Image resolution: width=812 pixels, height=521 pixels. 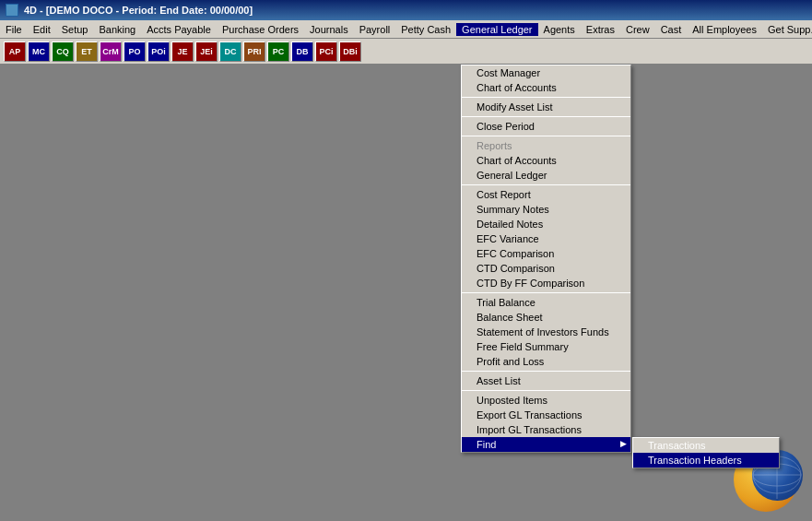 What do you see at coordinates (206, 52) in the screenshot?
I see `toolbar-btn-jei: JEi` at bounding box center [206, 52].